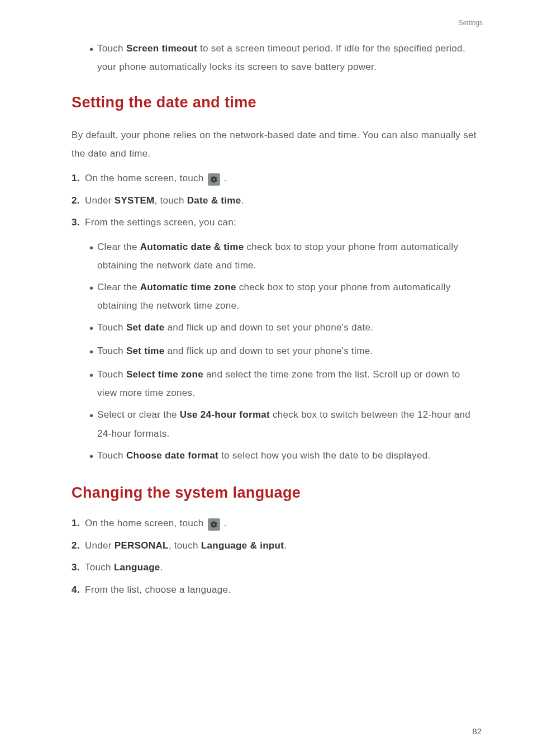 This screenshot has width=533, height=756. What do you see at coordinates (276, 568) in the screenshot?
I see `numbered-step: 3. Touch Language.` at bounding box center [276, 568].